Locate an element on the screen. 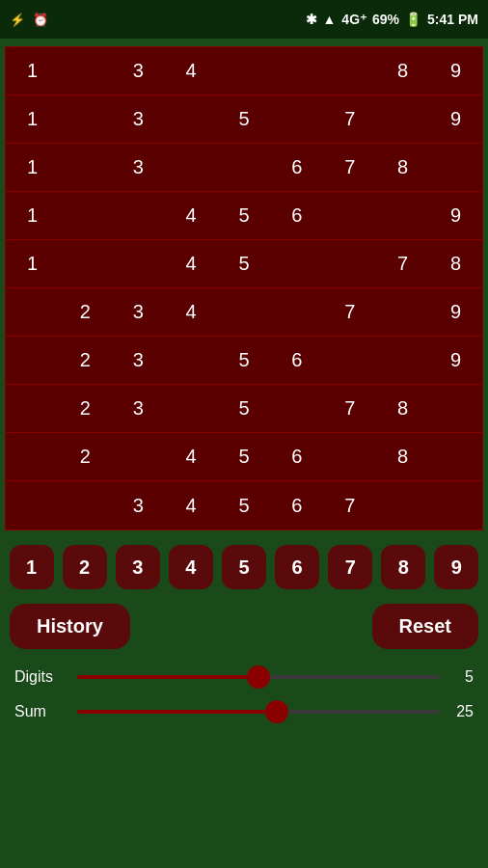  history-button: History is located at coordinates (69, 627).